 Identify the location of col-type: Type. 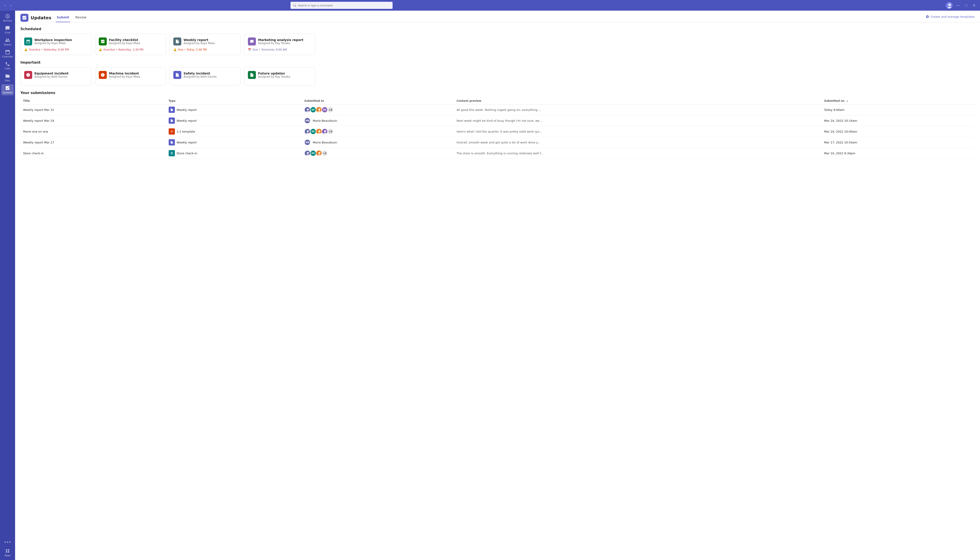
(234, 101).